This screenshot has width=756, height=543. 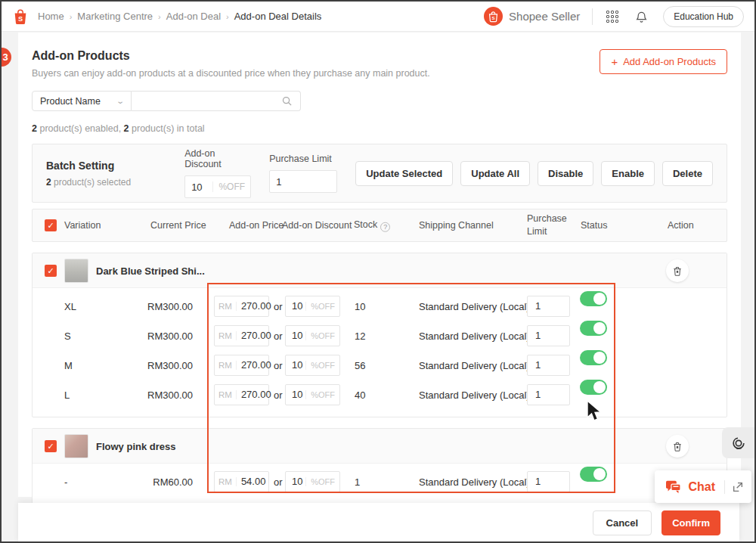 What do you see at coordinates (166, 101) in the screenshot?
I see `search-filter-group: Product Name ⌄` at bounding box center [166, 101].